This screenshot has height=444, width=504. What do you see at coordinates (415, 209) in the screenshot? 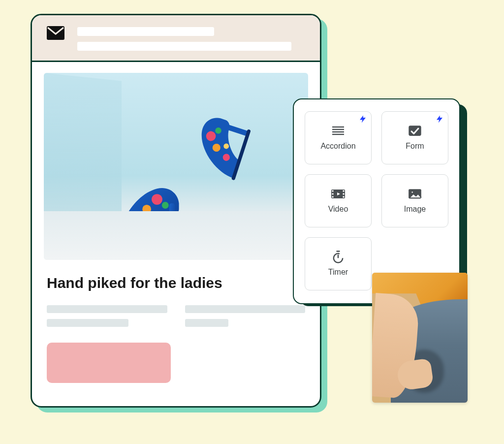
I see `widget-label: Image` at bounding box center [415, 209].